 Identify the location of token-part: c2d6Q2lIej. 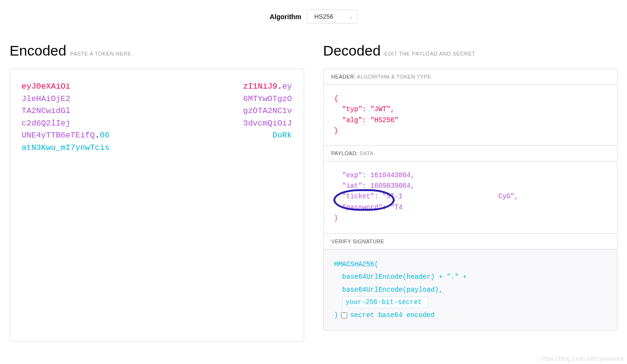
(46, 124).